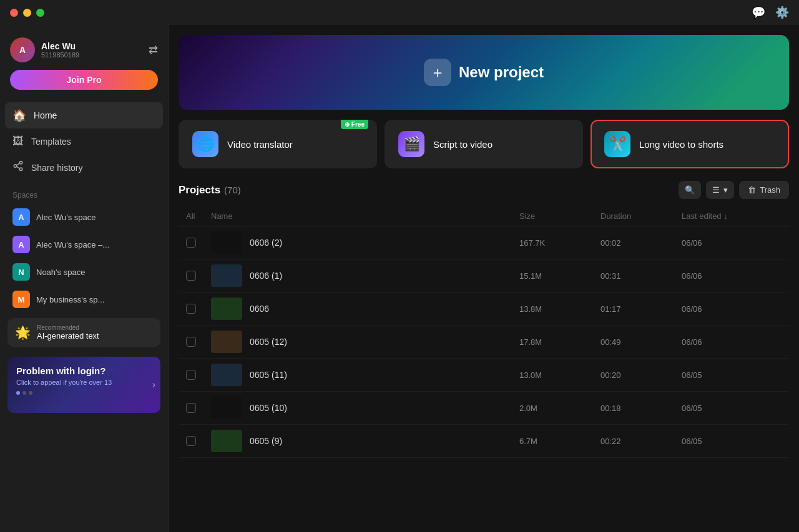 The height and width of the screenshot is (532, 799). I want to click on row-duration: 01:17, so click(641, 309).